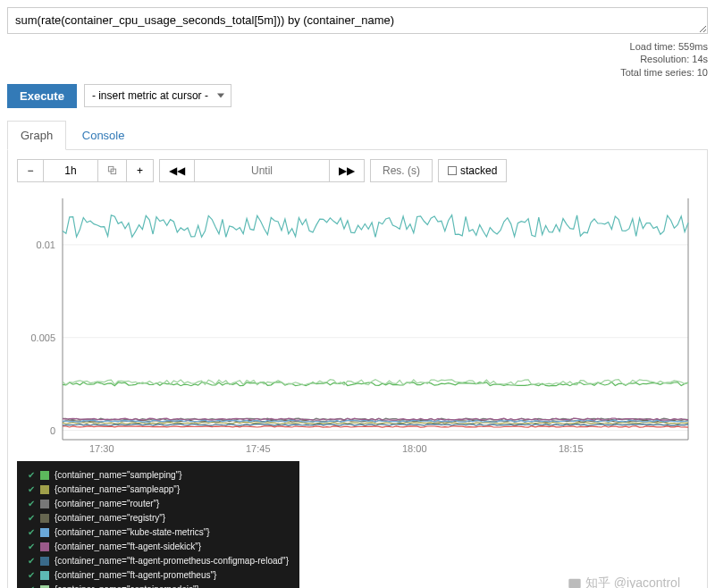 The height and width of the screenshot is (588, 715). Describe the element at coordinates (158, 575) in the screenshot. I see `legend-item: ✔ {container_name="ft-agent-prometheus"}` at that location.